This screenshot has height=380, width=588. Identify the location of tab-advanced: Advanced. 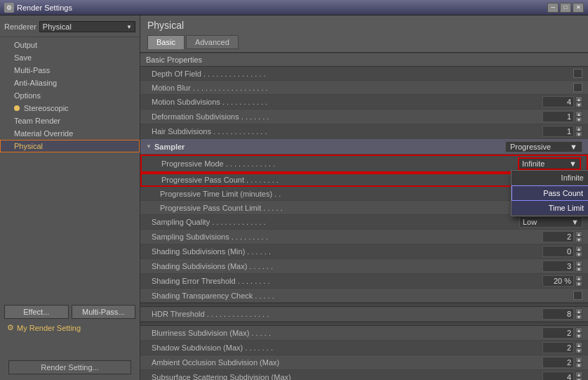
(212, 42).